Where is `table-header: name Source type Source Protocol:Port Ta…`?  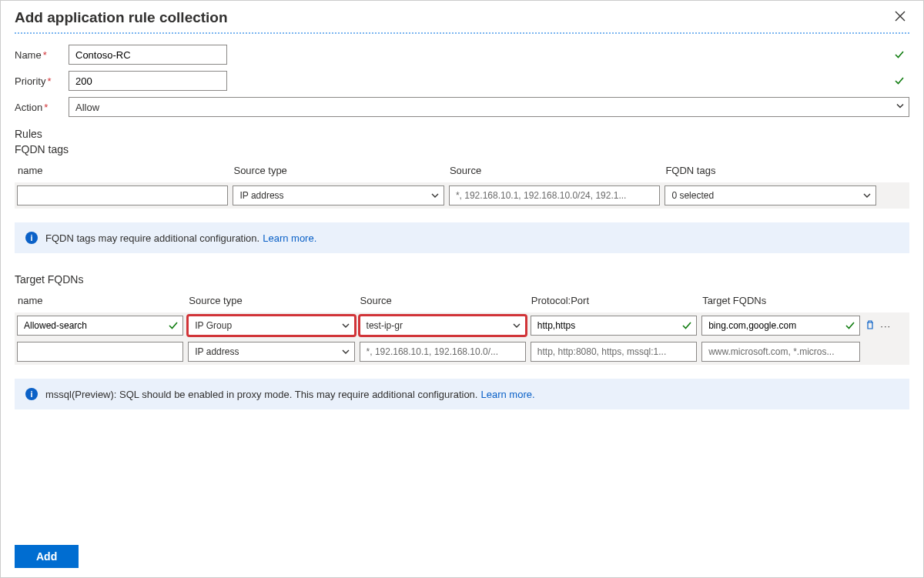 table-header: name Source type Source Protocol:Port Ta… is located at coordinates (462, 302).